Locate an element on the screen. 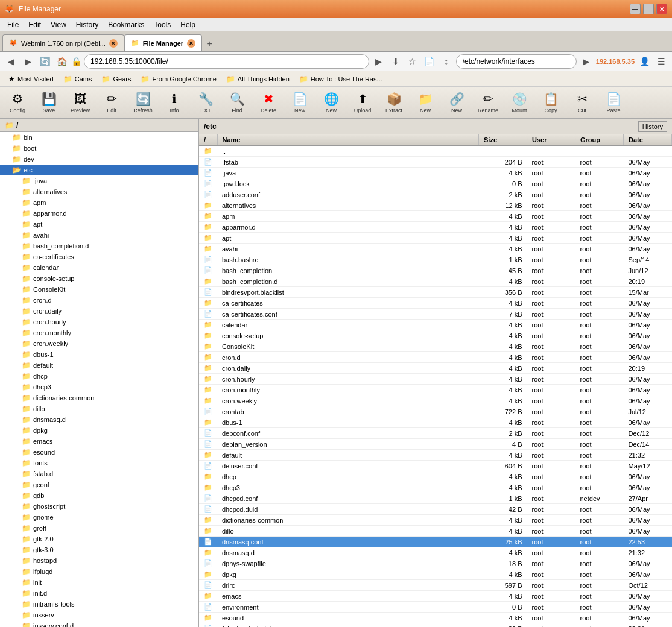  tree-etc-java: 📁 .java is located at coordinates (99, 181).